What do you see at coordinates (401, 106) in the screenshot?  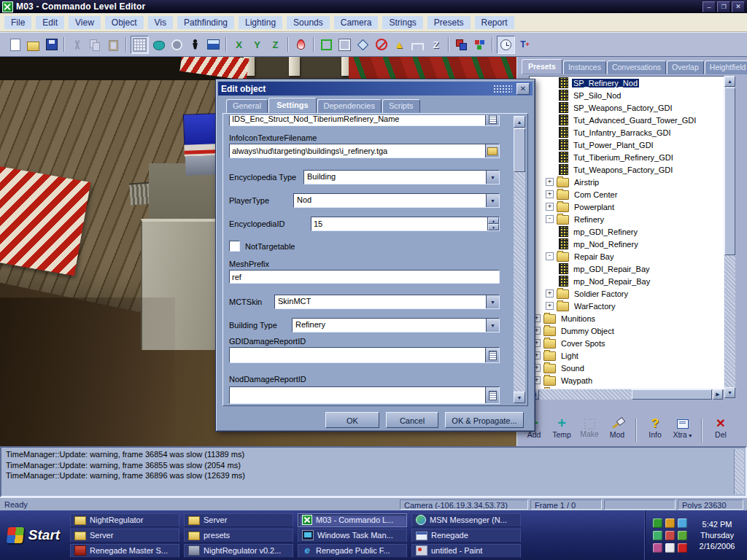 I see `tab-scripts: Scripts` at bounding box center [401, 106].